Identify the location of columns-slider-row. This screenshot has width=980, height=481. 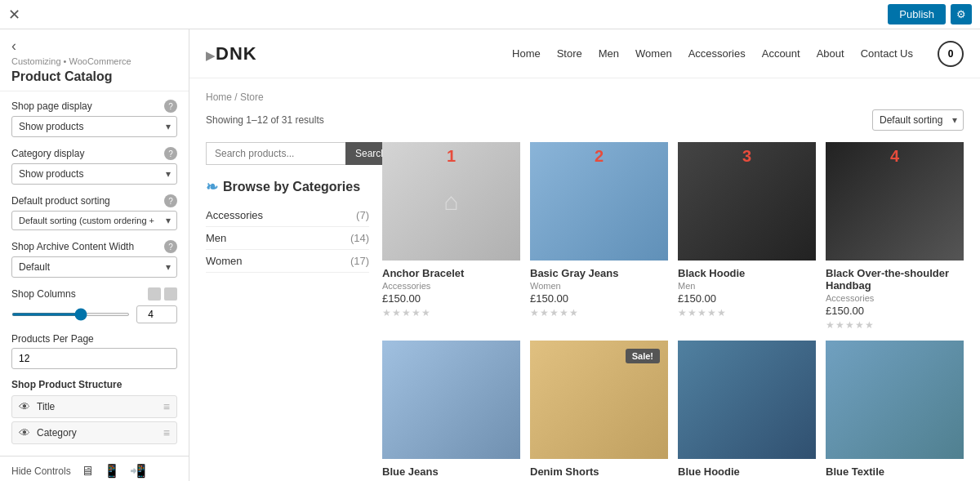
(95, 314).